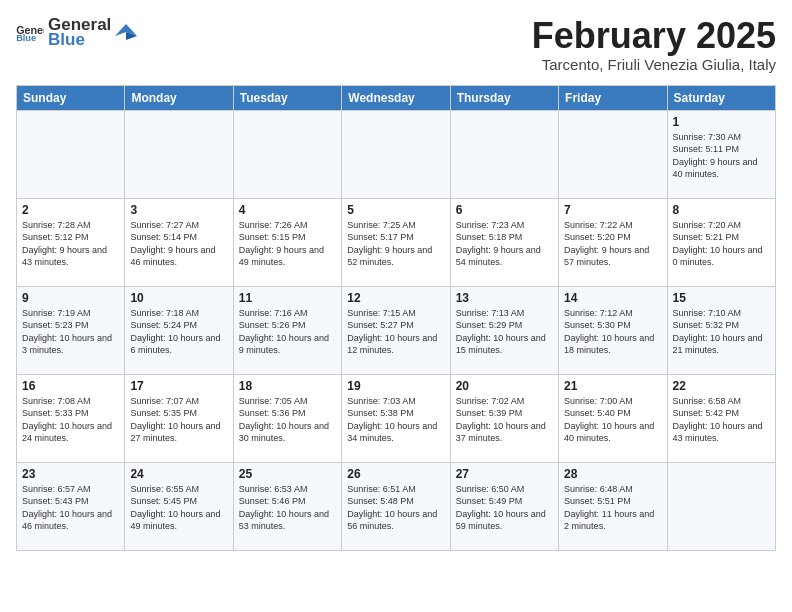  What do you see at coordinates (396, 242) in the screenshot?
I see `calendar-cell: 5Sunrise: 7:25 AM Sunset: 5:17 PM Daylig…` at bounding box center [396, 242].